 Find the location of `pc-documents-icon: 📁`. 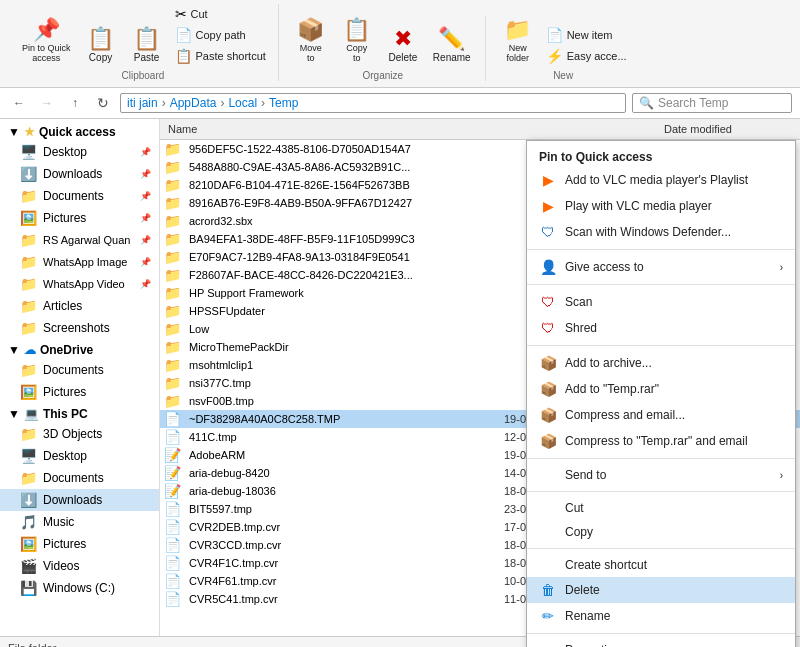

pc-documents-icon: 📁 is located at coordinates (28, 478).